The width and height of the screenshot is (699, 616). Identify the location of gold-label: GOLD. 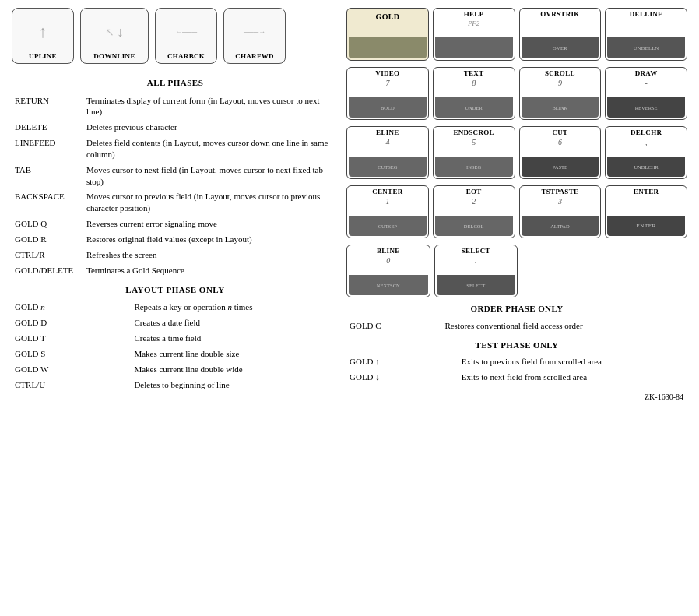
(388, 17).